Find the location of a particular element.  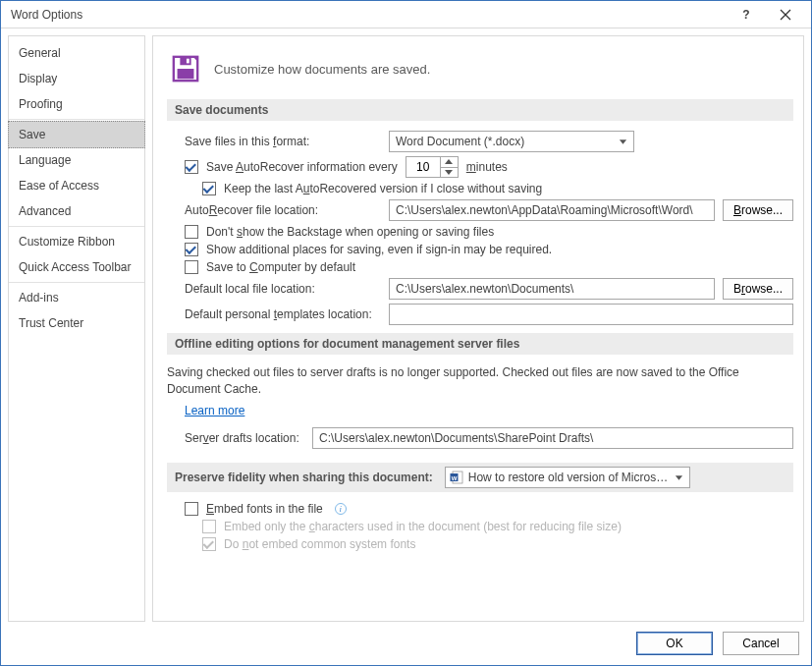

keep-last-checkbox is located at coordinates (209, 189).